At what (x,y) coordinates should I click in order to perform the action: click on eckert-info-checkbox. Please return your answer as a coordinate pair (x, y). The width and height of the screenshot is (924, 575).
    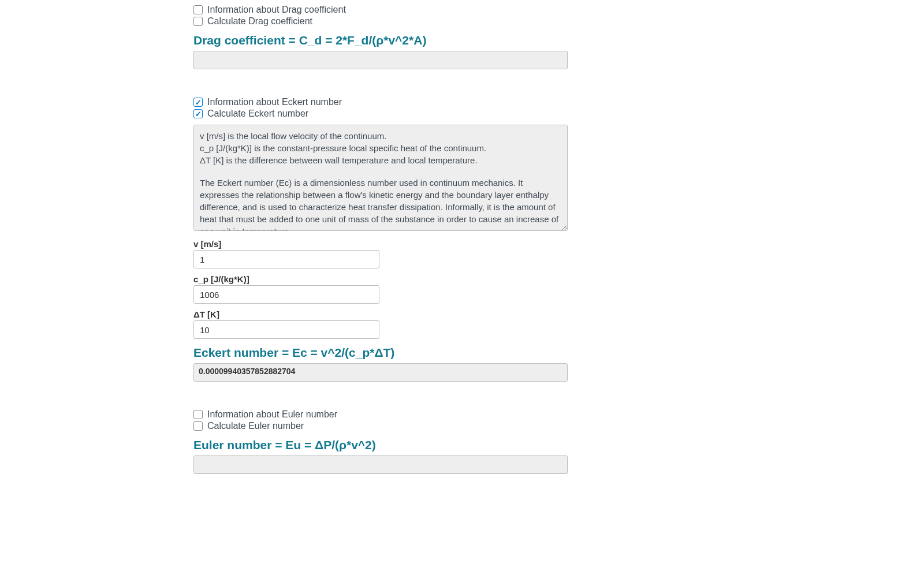
    Looking at the image, I should click on (198, 102).